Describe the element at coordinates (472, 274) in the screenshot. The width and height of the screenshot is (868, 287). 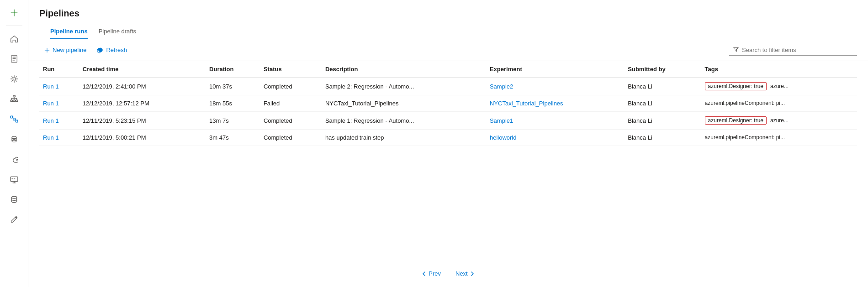
I see `chevron-right-icon` at that location.